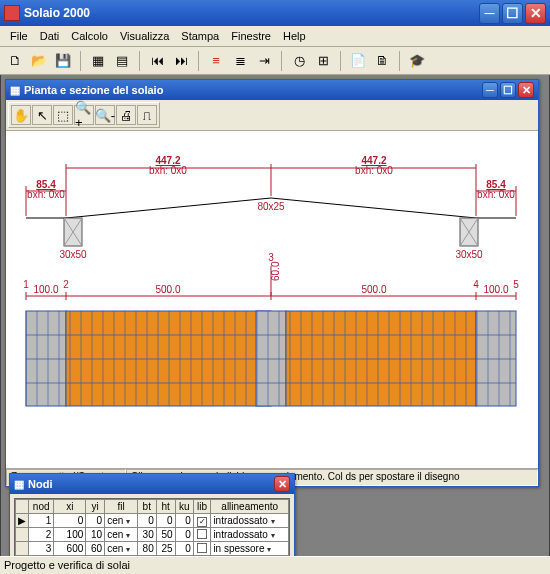 This screenshot has height=574, width=550. I want to click on seg2: 500.0, so click(168, 290).